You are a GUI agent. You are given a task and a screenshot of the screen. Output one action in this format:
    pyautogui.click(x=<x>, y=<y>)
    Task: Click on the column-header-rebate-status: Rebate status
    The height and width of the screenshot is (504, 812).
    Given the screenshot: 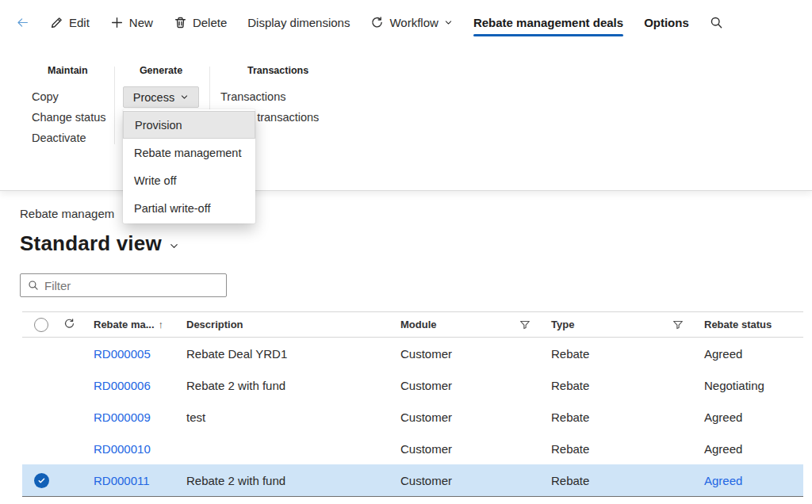 What is the action you would take?
    pyautogui.click(x=749, y=325)
    